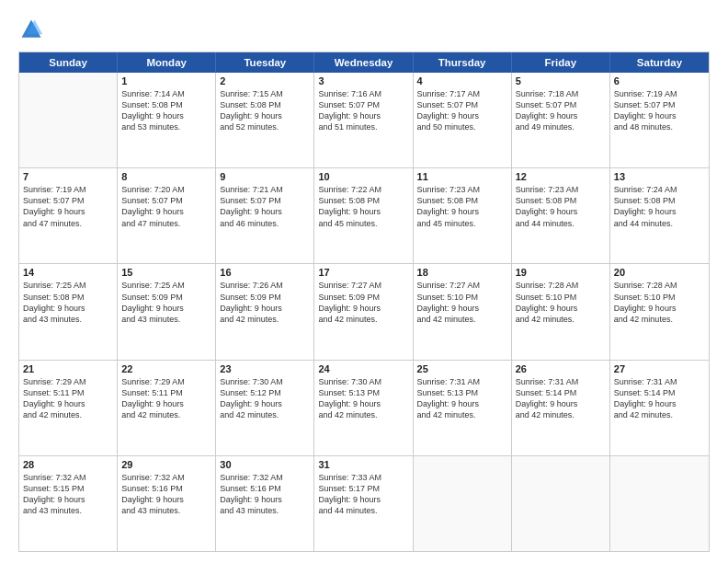 Image resolution: width=728 pixels, height=563 pixels. What do you see at coordinates (265, 177) in the screenshot?
I see `cell-day-number: 9` at bounding box center [265, 177].